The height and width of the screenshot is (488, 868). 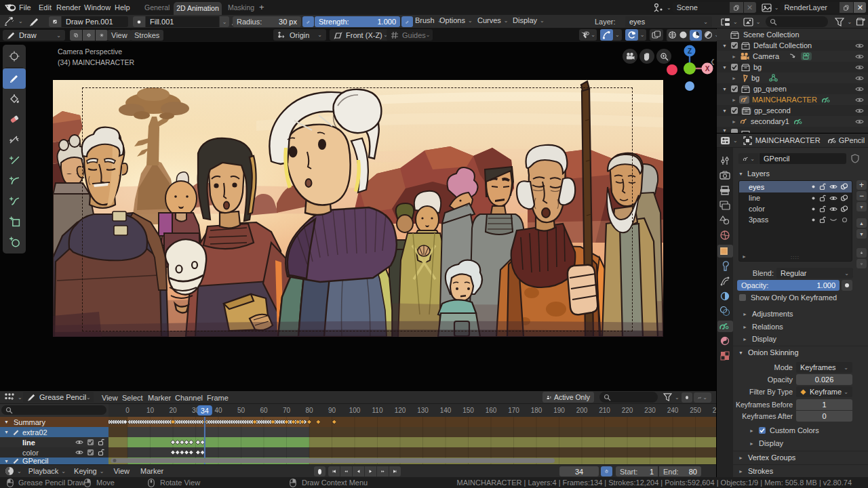 I want to click on svg-text: 250, so click(x=696, y=411).